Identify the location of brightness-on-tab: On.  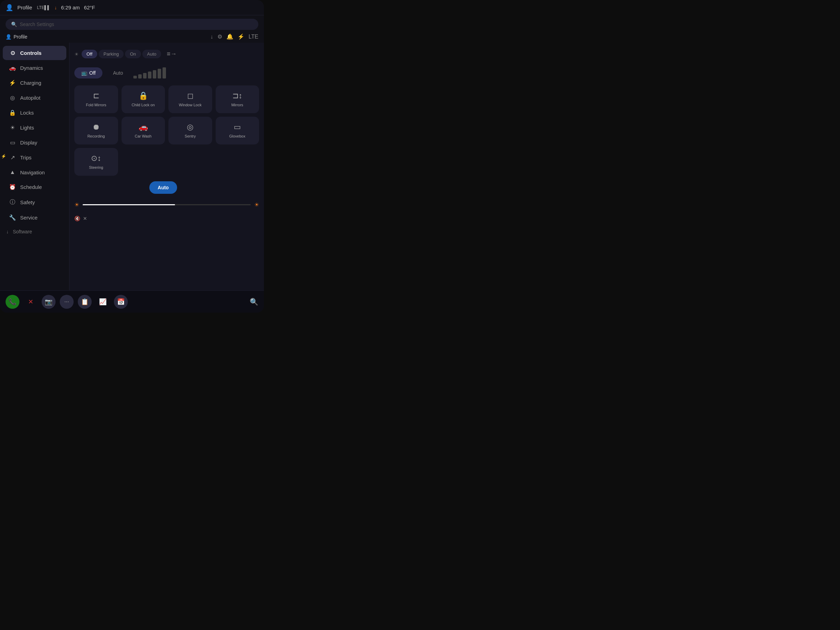
(133, 54).